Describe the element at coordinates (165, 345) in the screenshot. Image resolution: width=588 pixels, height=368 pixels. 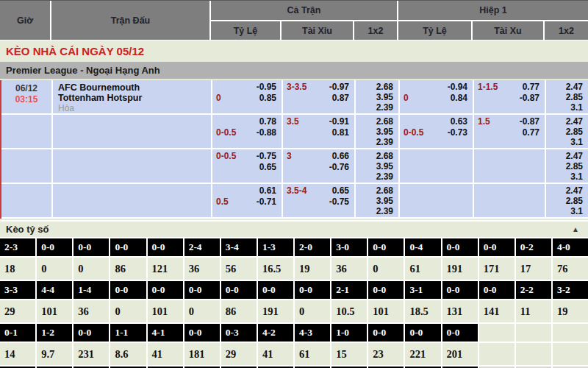
I see `score-cell: 4-141` at that location.